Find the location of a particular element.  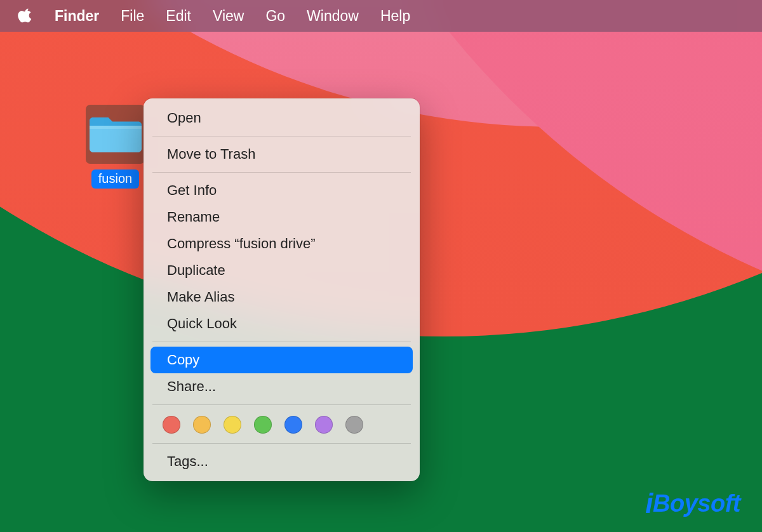

menubar: Finder File Edit View Go Window Help is located at coordinates (381, 16).